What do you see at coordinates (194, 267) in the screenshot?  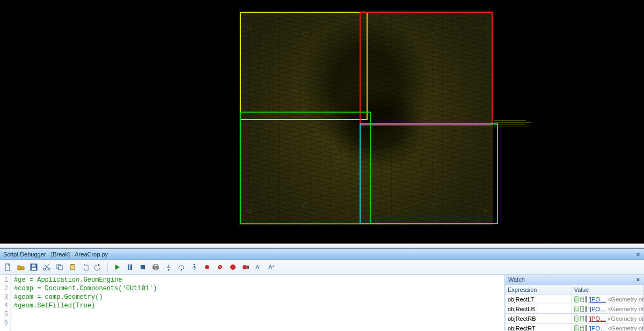 I see `step-out-button` at bounding box center [194, 267].